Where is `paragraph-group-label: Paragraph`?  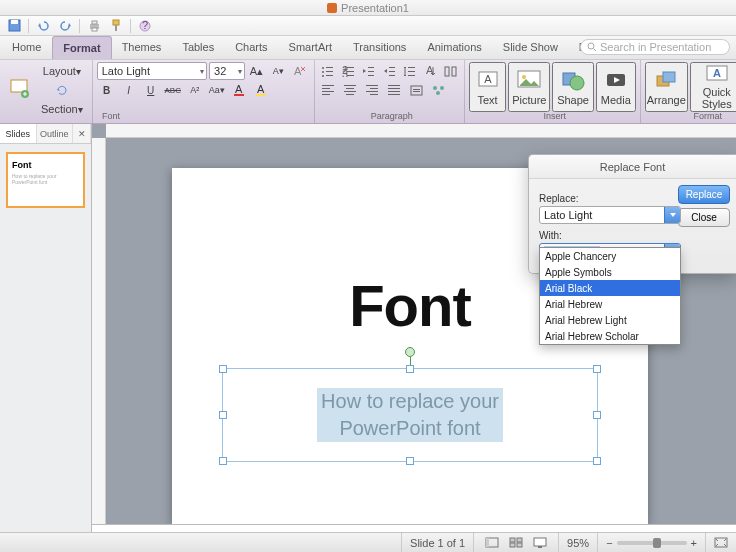
paragraph-group-label: Paragraph is located at coordinates (392, 116).